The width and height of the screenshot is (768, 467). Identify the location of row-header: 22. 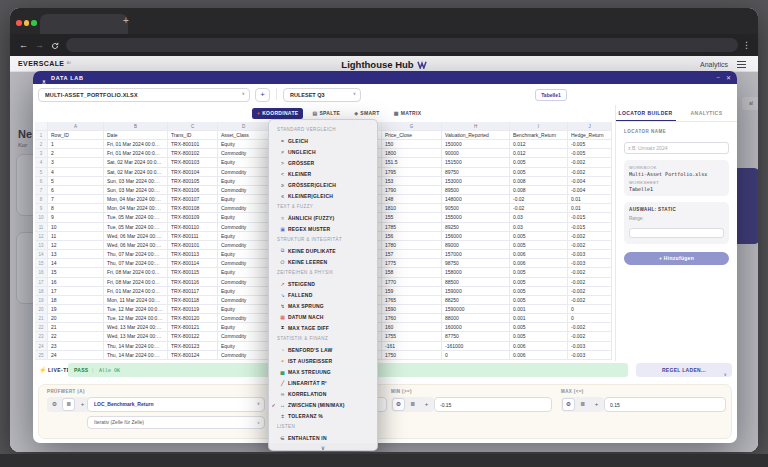
(42, 328).